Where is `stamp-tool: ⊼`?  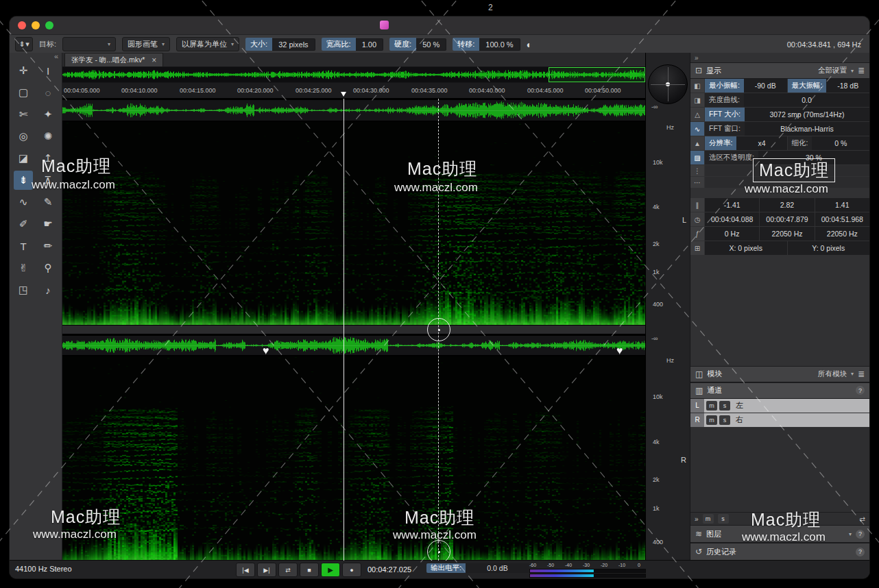 stamp-tool: ⊼ is located at coordinates (48, 180).